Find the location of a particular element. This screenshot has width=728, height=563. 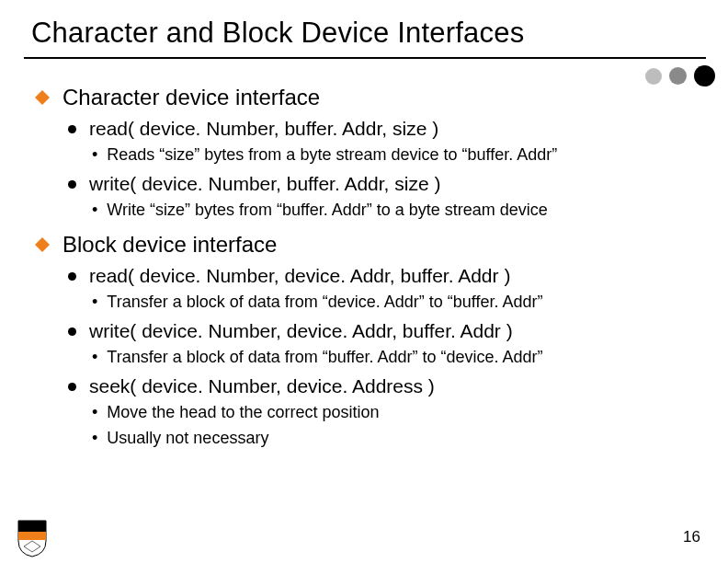

list-item: seek( device. Number, device. Address ) is located at coordinates (382, 386).